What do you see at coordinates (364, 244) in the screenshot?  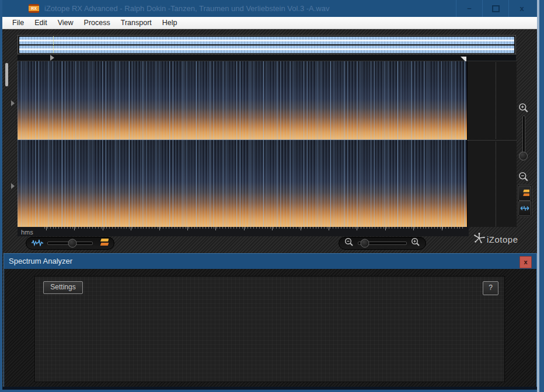 I see `horizontal-zoom-knob` at bounding box center [364, 244].